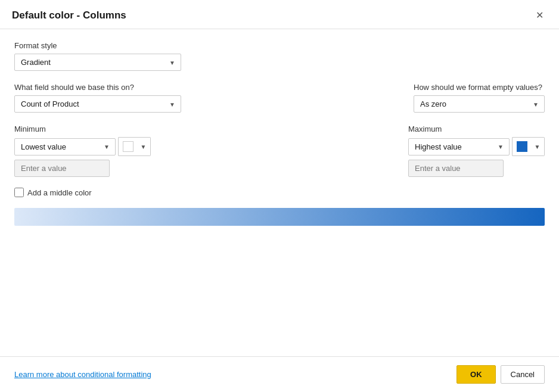 The image size is (559, 392). Describe the element at coordinates (479, 104) in the screenshot. I see `empty-values-select: As zero As blank` at that location.